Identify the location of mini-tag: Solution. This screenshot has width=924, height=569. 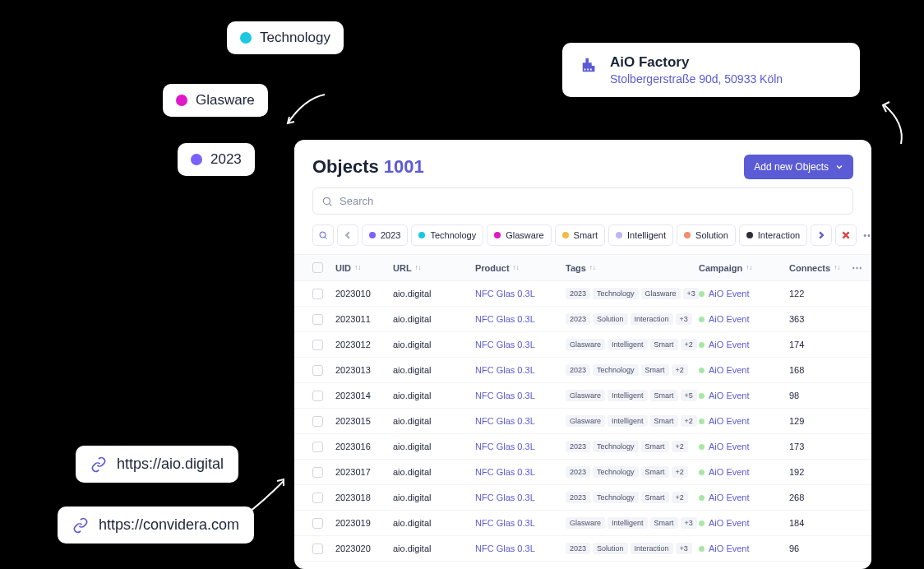
(610, 319).